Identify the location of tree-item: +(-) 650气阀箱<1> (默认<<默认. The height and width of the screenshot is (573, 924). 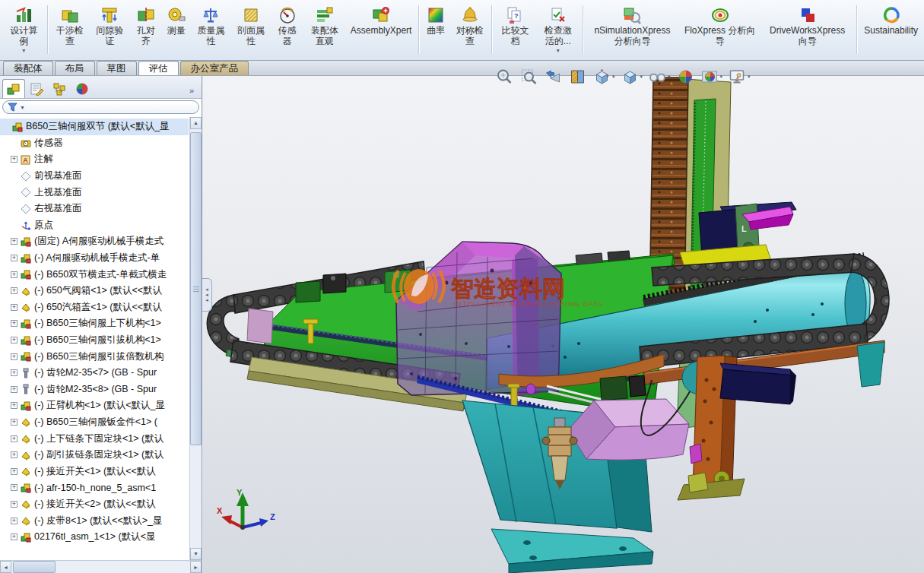
(94, 291).